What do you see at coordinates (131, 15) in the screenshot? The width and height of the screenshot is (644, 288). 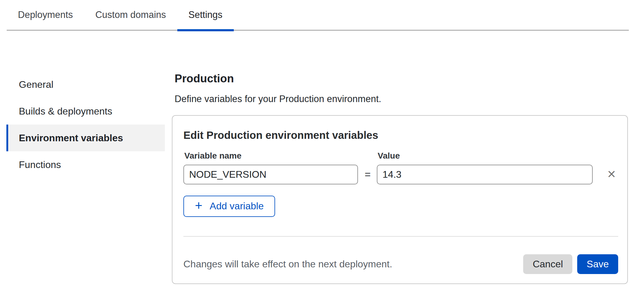 I see `tab-label: Custom domains` at bounding box center [131, 15].